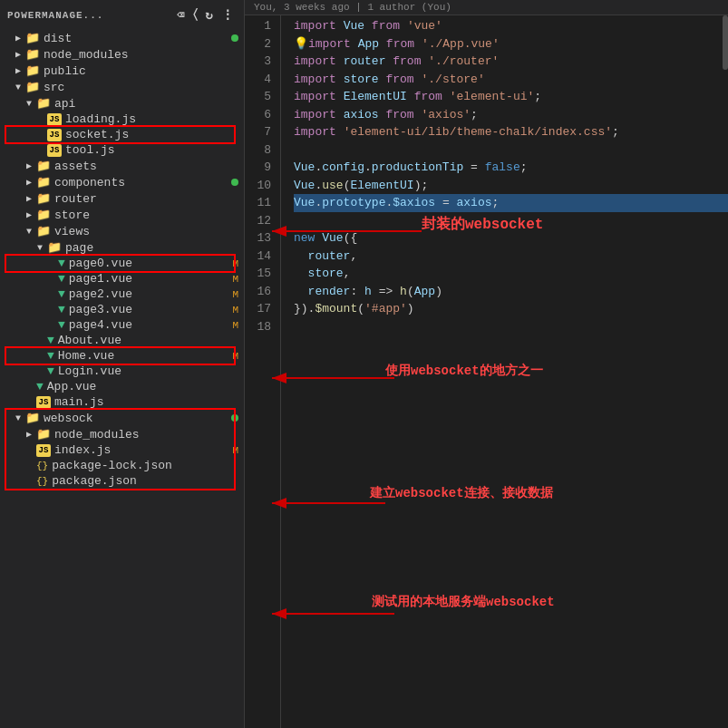 The height and width of the screenshot is (728, 728). What do you see at coordinates (138, 419) in the screenshot?
I see `item-label-websock: websock` at bounding box center [138, 419].